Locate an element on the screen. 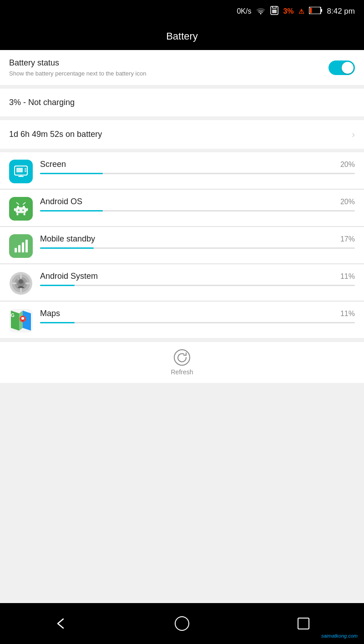 The image size is (364, 644). maps-app-name: Maps is located at coordinates (50, 314).